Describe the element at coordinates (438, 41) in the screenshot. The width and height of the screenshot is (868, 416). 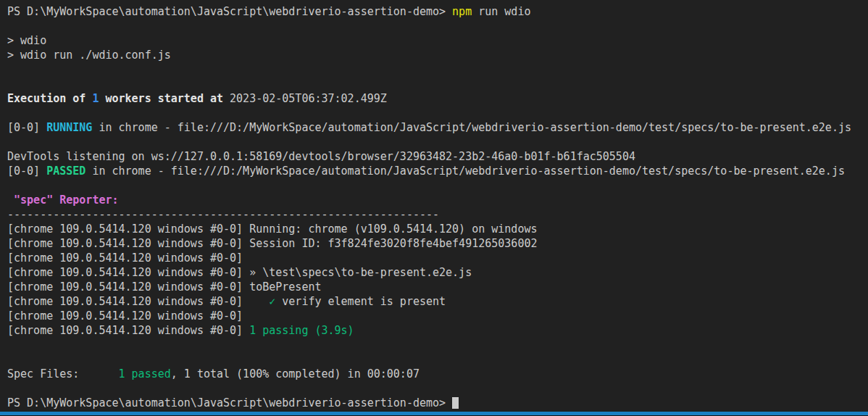
I see `terminal-line: > wdio` at that location.